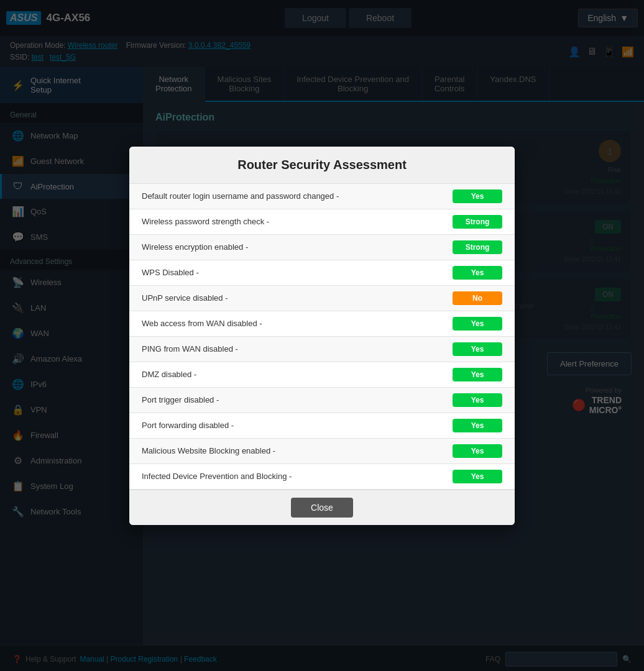 This screenshot has height=671, width=644. Describe the element at coordinates (322, 451) in the screenshot. I see `assessment-row: Malicious Website Blocking enabled -Yes` at that location.